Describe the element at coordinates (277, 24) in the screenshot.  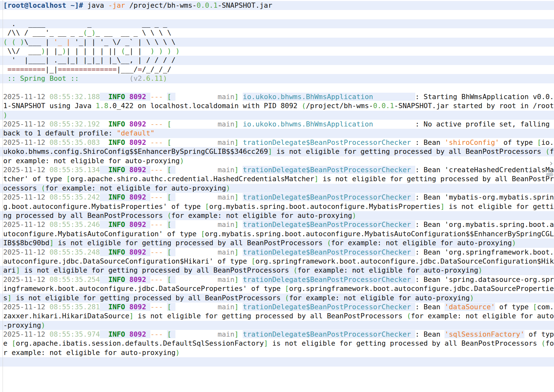
I see `spring-boot-banner-row: . ____ _ __ _ _` at that location.